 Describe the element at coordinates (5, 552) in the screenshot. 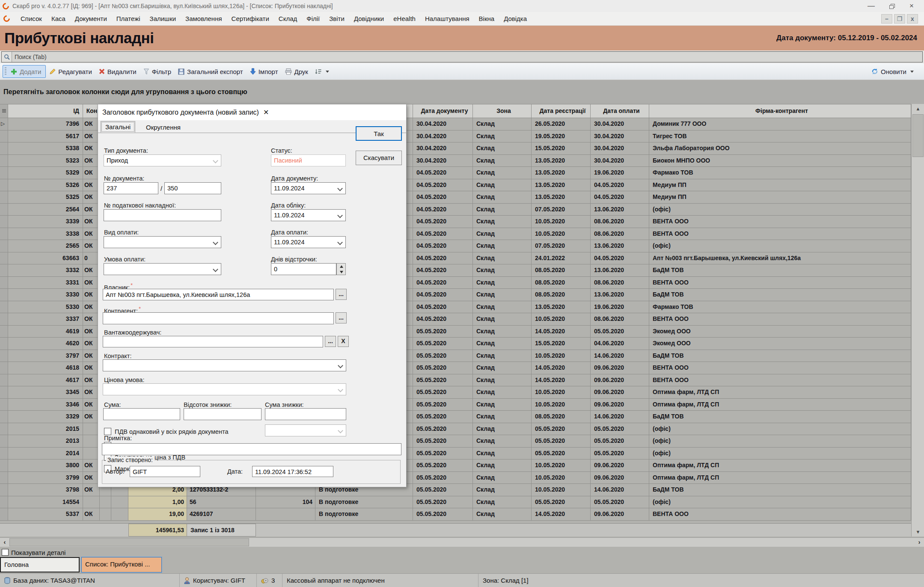

I see `show-details-checkbox` at that location.